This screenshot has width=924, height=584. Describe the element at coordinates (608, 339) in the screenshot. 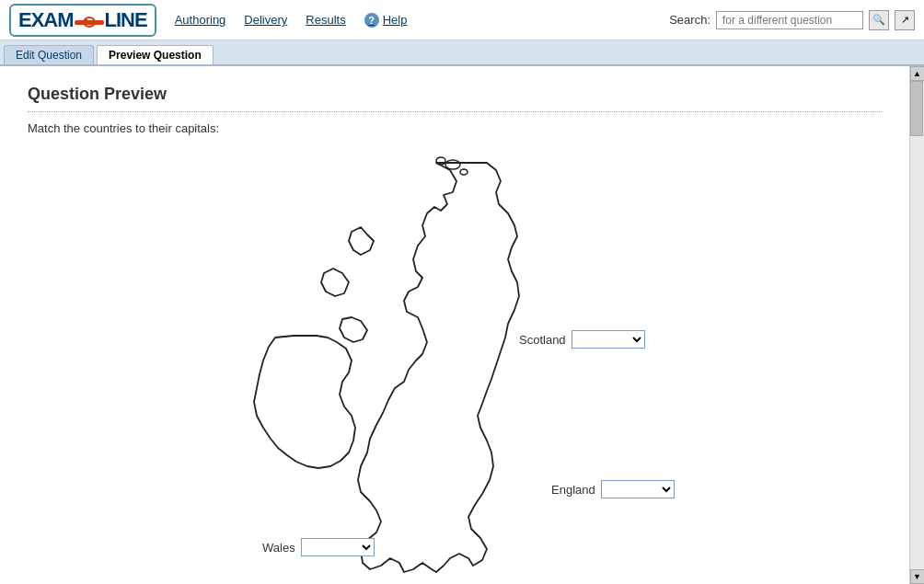

I see `scotland-dropdown: Edinburgh London Cardiff Belfast` at that location.